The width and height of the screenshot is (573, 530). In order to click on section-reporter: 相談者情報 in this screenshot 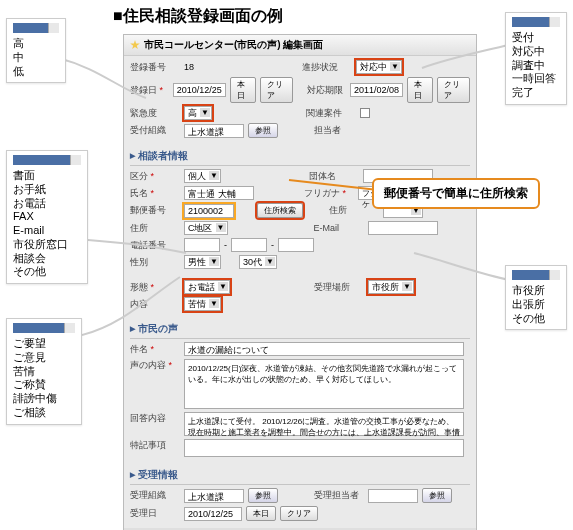, I will do `click(300, 158)`.